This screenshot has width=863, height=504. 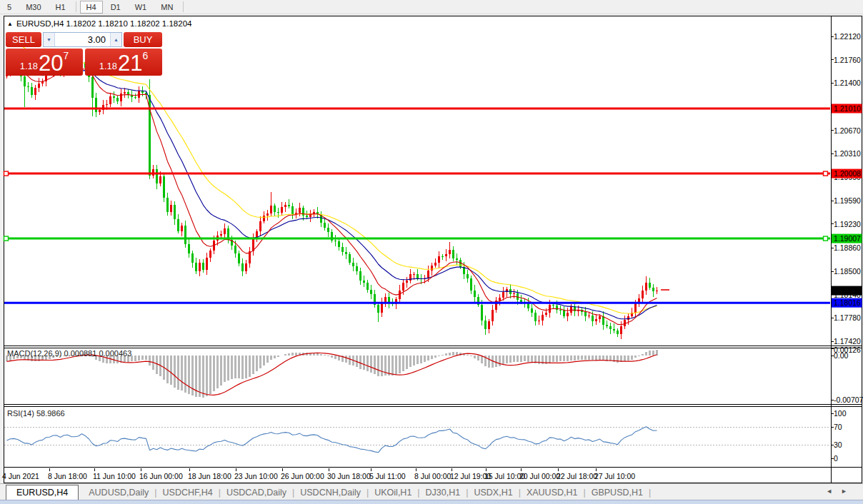 What do you see at coordinates (130, 64) in the screenshot?
I see `buy-price-big: 21` at bounding box center [130, 64].